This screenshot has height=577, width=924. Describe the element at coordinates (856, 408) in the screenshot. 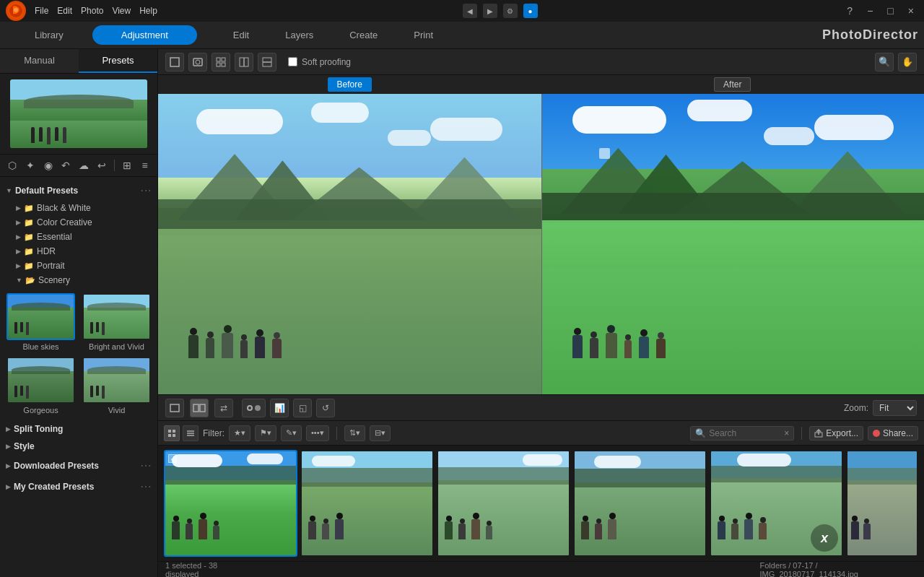

I see `zoom-label: Zoom:` at that location.